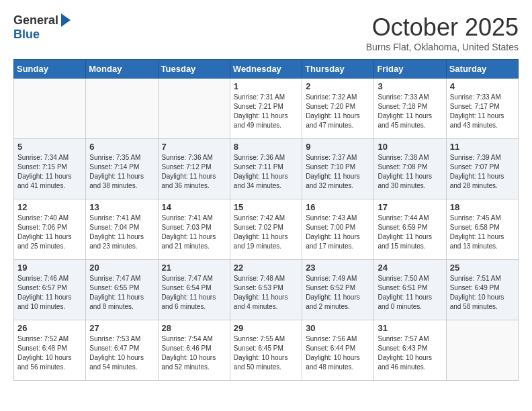 This screenshot has height=411, width=532. Describe the element at coordinates (338, 328) in the screenshot. I see `day-number: 30` at that location.